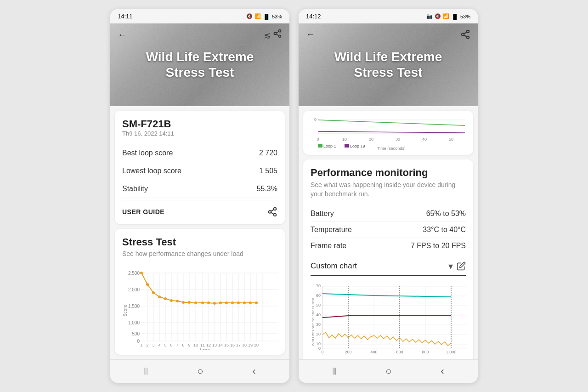 This screenshot has width=588, height=392. I want to click on svg-text: 30, so click(318, 324).